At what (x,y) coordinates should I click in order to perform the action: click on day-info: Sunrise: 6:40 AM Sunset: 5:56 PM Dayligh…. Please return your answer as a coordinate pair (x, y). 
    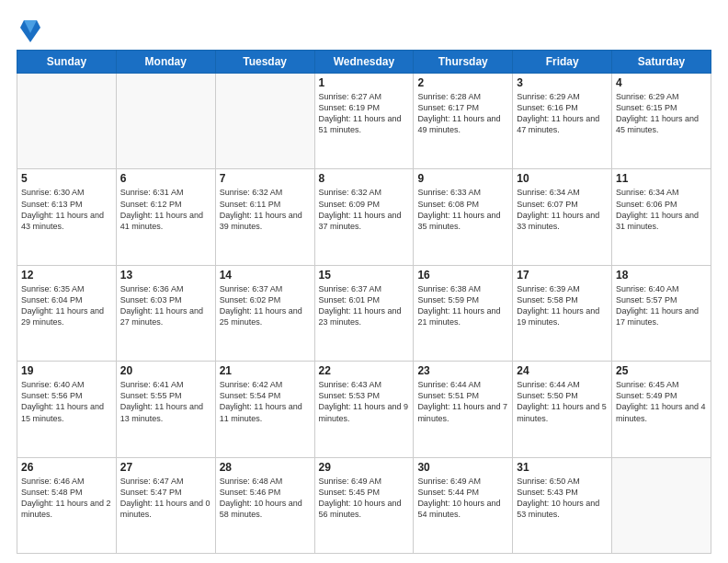
    Looking at the image, I should click on (66, 401).